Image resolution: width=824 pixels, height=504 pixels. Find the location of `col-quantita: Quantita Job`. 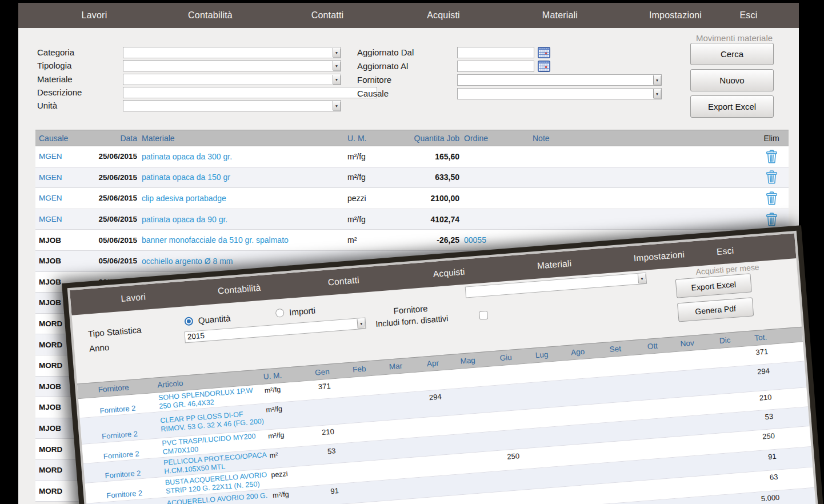

col-quantita: Quantita Job is located at coordinates (426, 138).